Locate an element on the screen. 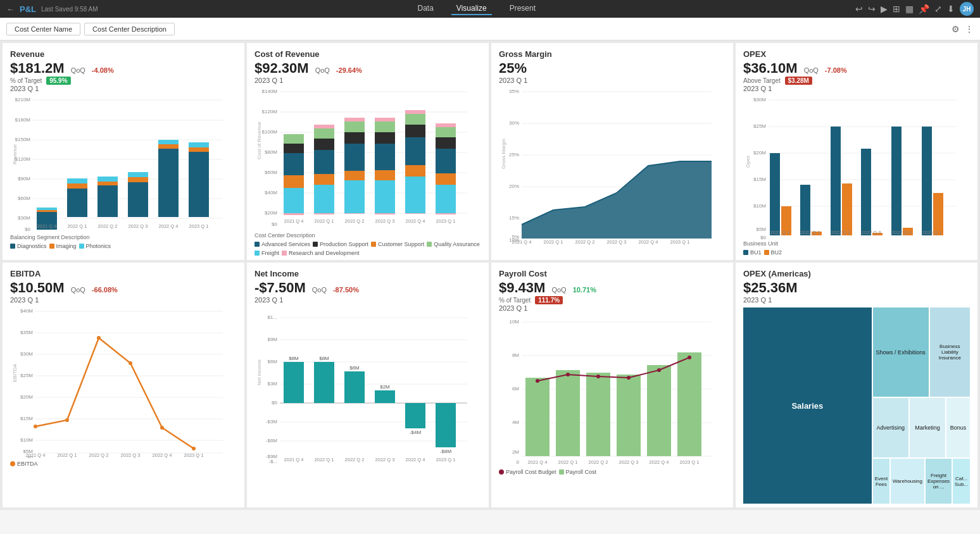 The height and width of the screenshot is (534, 980). nav-data: Data is located at coordinates (425, 9).